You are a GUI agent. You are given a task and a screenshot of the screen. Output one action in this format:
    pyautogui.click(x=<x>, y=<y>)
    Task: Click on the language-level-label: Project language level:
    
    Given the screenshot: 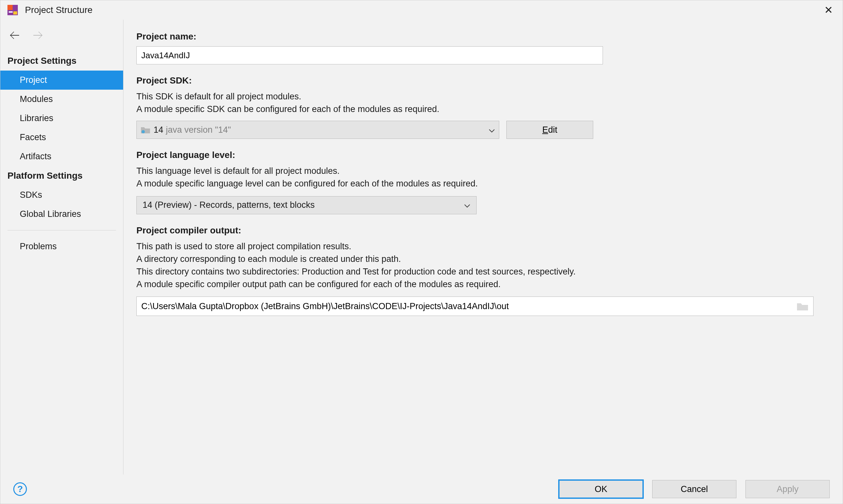 What is the action you would take?
    pyautogui.click(x=481, y=155)
    